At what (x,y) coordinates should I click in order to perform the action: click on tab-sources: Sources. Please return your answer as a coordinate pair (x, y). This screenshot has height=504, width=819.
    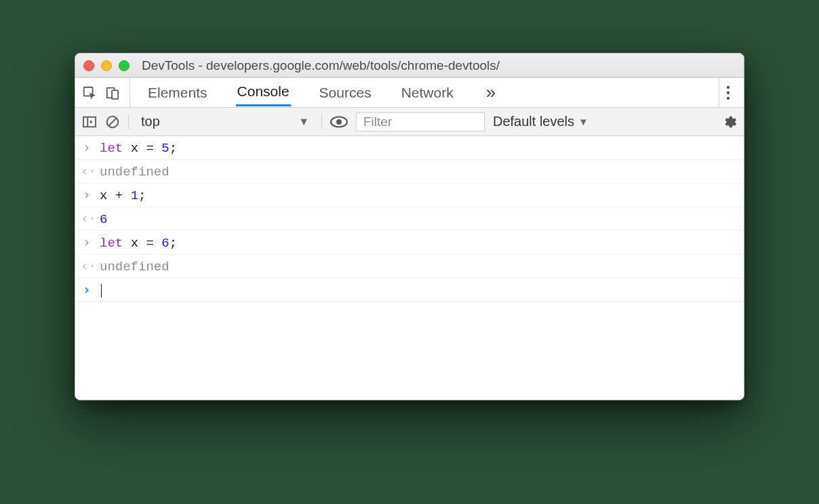
    Looking at the image, I should click on (346, 93).